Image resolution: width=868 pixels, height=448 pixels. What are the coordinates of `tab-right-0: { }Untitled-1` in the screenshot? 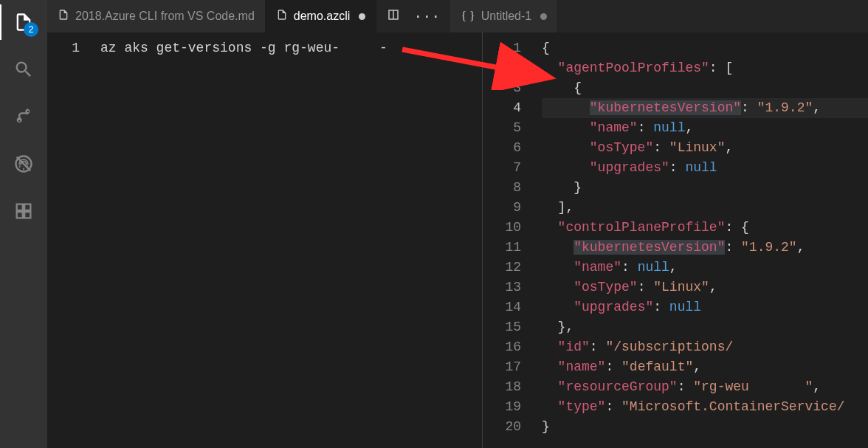 It's located at (504, 16).